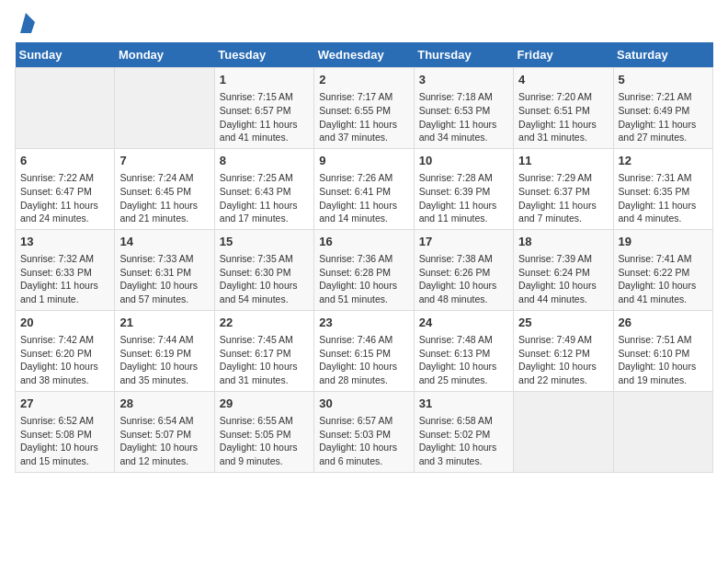 This screenshot has height=563, width=728. I want to click on cell-info: Sunrise: 7:25 AMSunset: 6:43 PMDaylight:…, so click(265, 199).